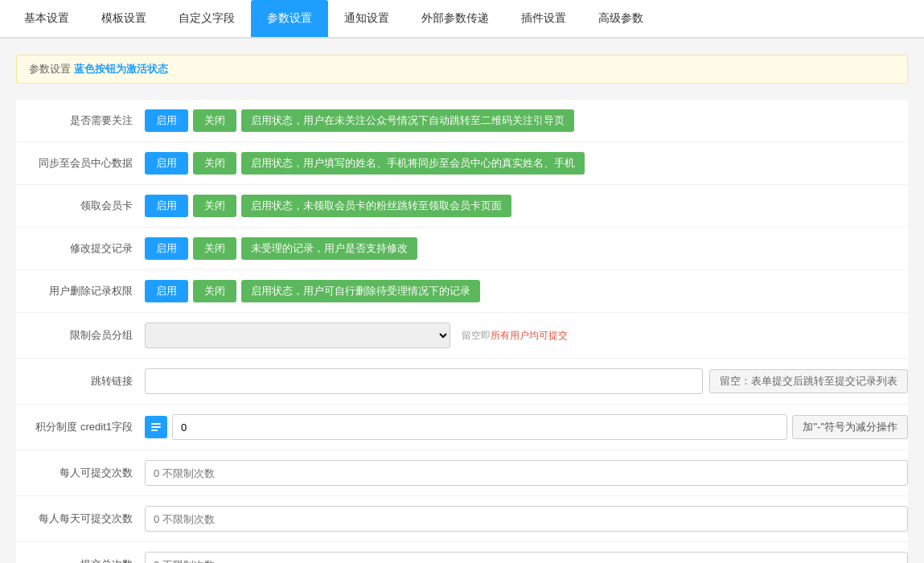 The width and height of the screenshot is (924, 563). I want to click on row-delete-record: 用户删除记录权限 启用 关闭 启用状态，用户可自行删除待受理情况下的记录, so click(462, 291).